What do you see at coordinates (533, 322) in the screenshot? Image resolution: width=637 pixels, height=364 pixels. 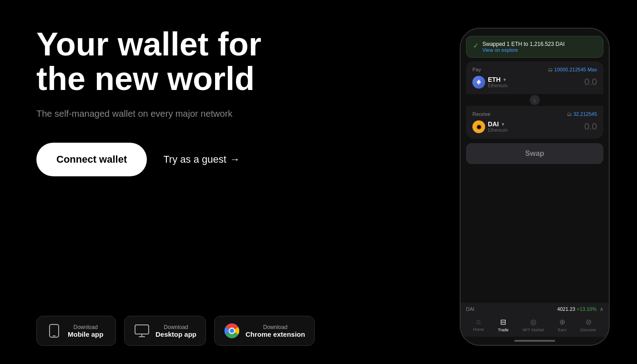 I see `nft-icon: ◎` at bounding box center [533, 322].